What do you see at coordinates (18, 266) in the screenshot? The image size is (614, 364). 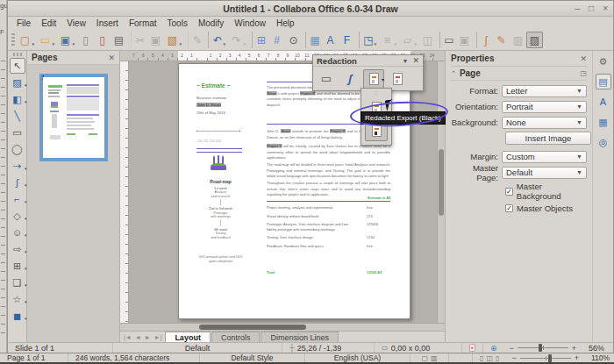 I see `flowchart-shapes-tool: ⊞` at bounding box center [18, 266].